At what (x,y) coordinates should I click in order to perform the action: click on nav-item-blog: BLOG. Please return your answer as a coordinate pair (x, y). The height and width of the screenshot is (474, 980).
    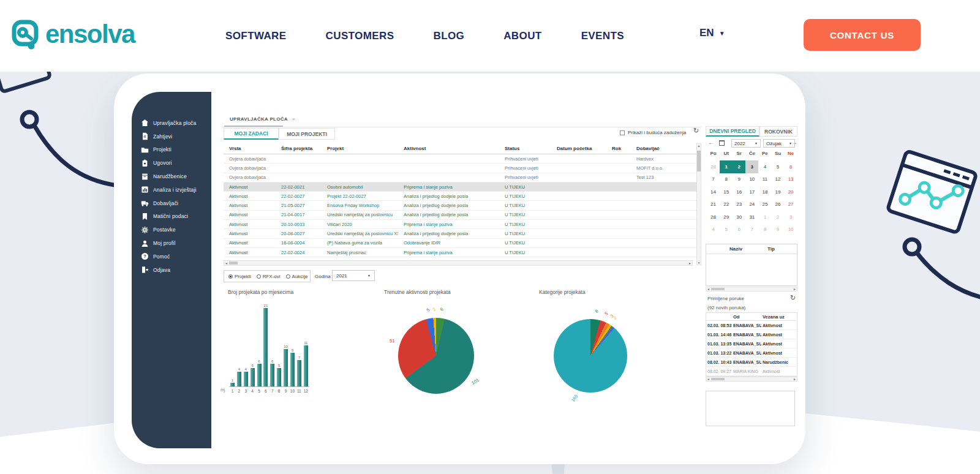
    Looking at the image, I should click on (448, 36).